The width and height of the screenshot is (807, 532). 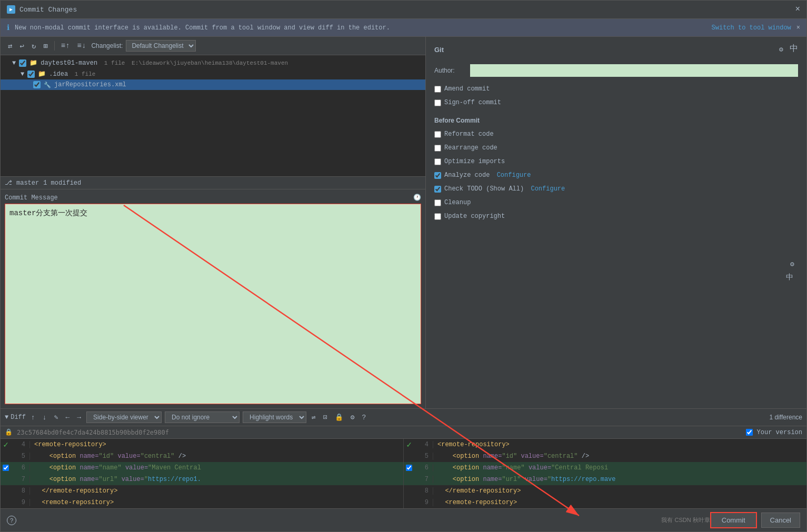 I want to click on diff-line-left-9: 9 <remote-repository>, so click(x=202, y=503).